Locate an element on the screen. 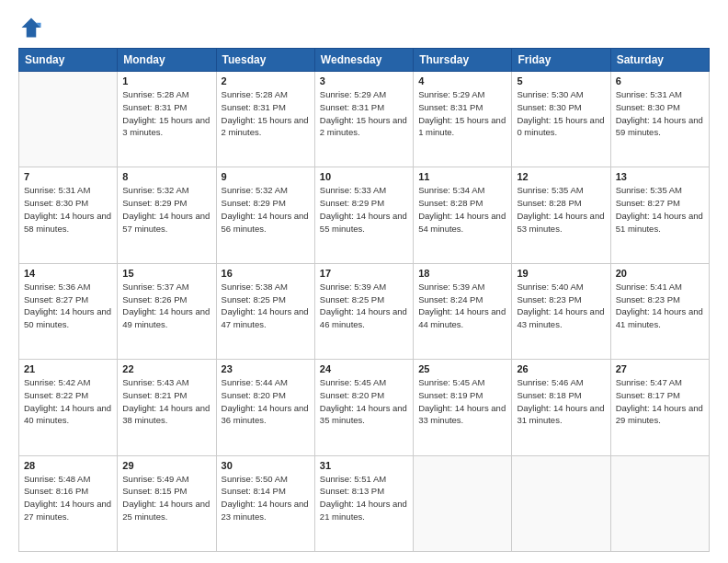 The image size is (728, 563). calendar-cell: 9Sunrise: 5:32 AMSunset: 8:29 PMDaylight… is located at coordinates (265, 215).